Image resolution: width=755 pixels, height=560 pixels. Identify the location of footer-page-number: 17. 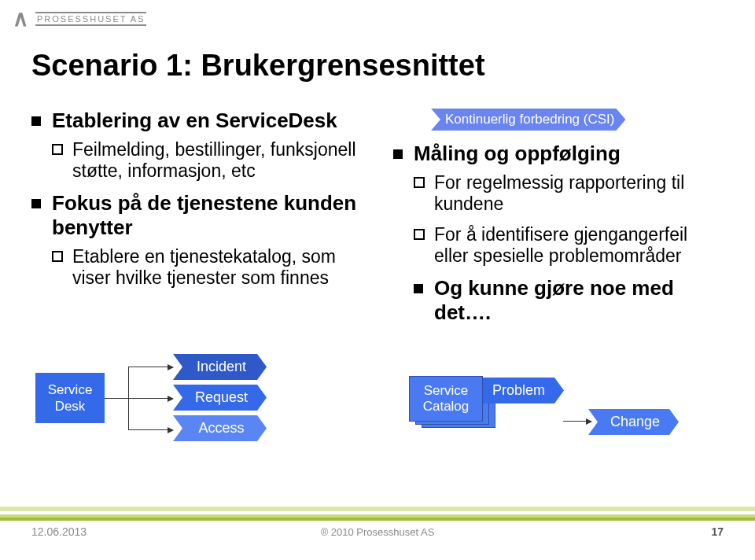
(717, 532).